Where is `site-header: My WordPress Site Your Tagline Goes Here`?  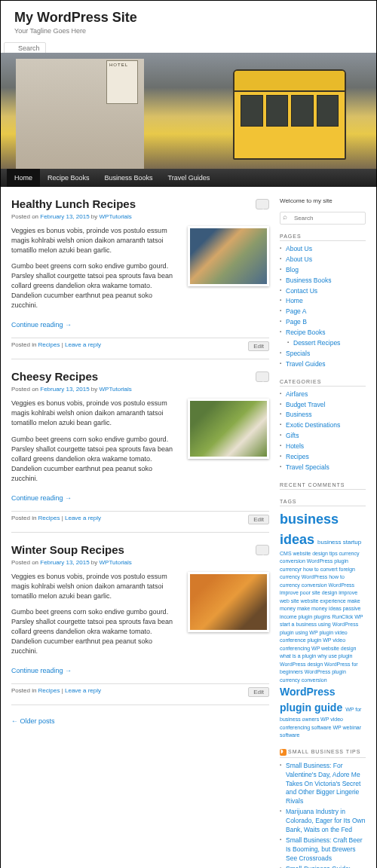 site-header: My WordPress Site Your Tagline Goes Here is located at coordinates (188, 27).